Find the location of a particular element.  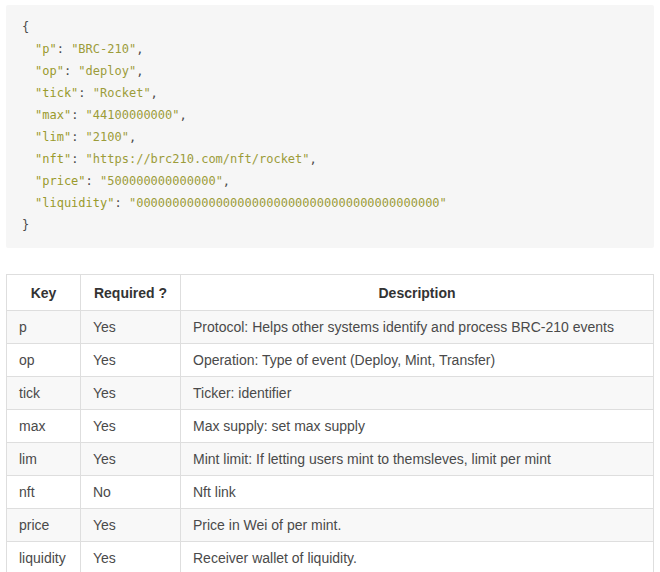

code-line-open-brace: { is located at coordinates (330, 27).